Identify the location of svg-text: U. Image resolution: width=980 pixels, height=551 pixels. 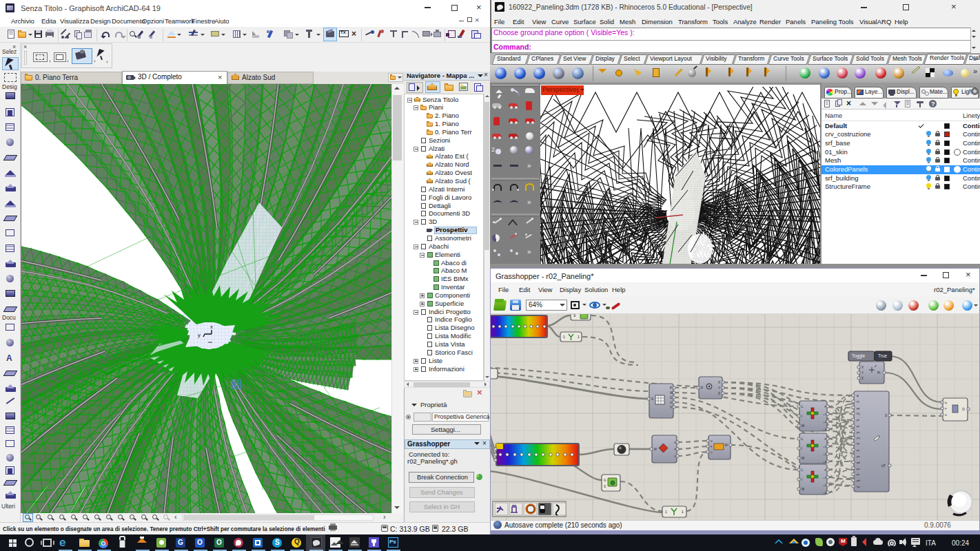
(671, 402).